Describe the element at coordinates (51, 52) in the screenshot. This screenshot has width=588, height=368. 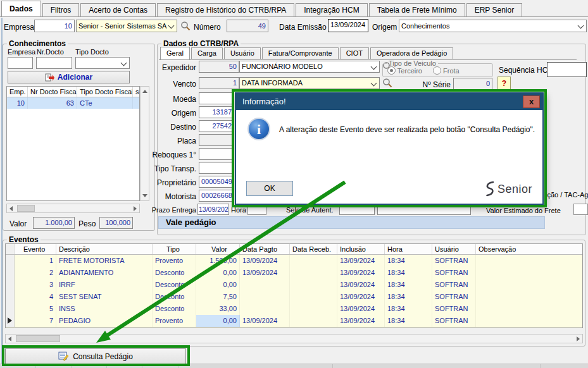
I see `conh-nrdocto-label: Nr.Docto` at that location.